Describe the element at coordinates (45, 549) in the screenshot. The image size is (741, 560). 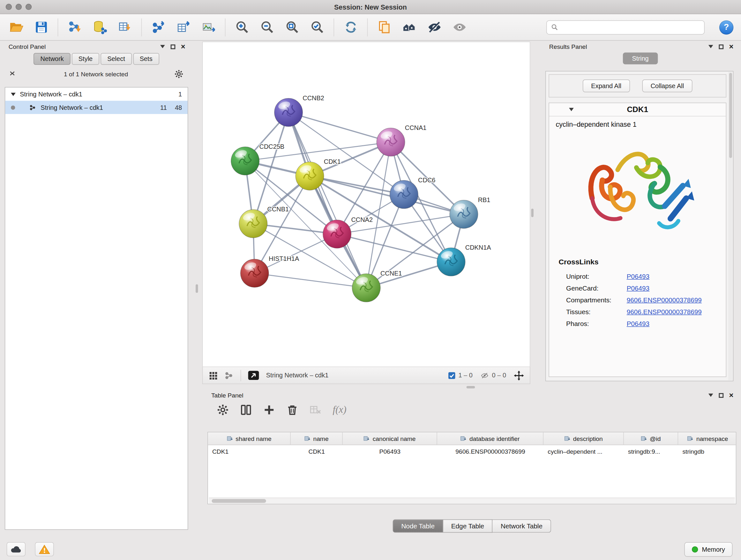
I see `warnings-button` at that location.